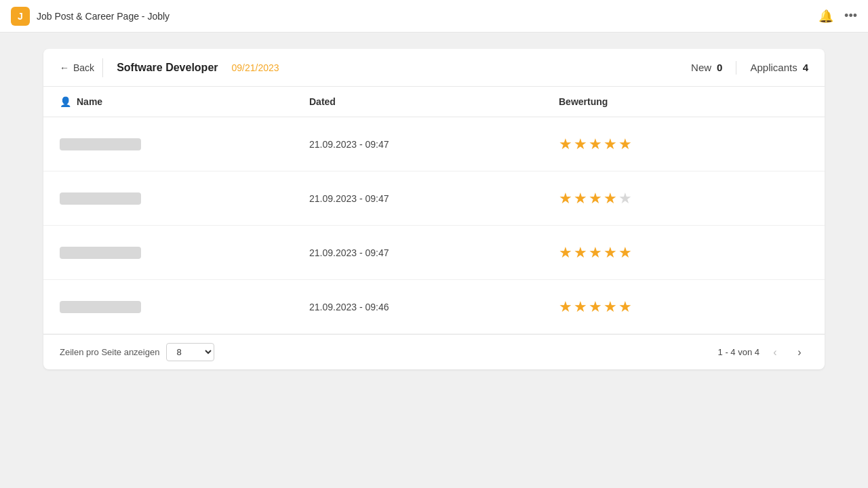 This screenshot has width=868, height=488. Describe the element at coordinates (800, 352) in the screenshot. I see `pagination-next-button: ›` at that location.